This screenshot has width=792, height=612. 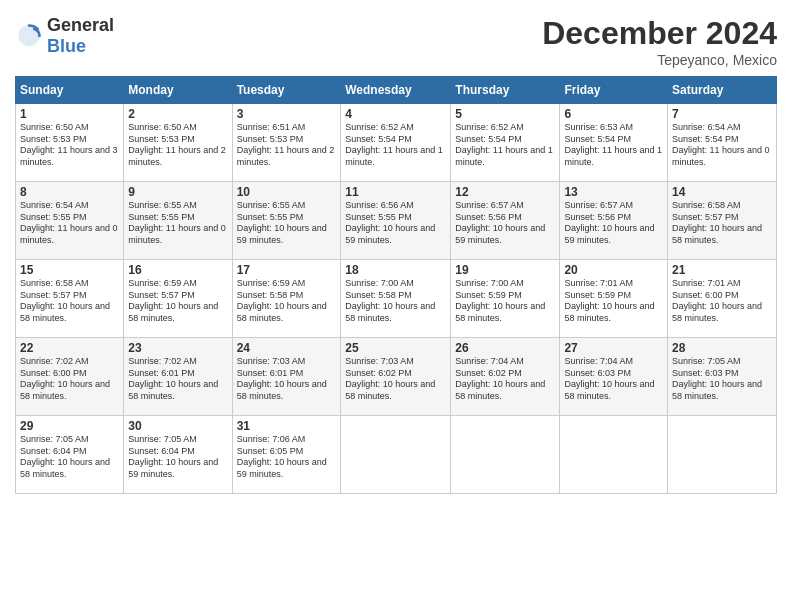 What do you see at coordinates (660, 42) in the screenshot?
I see `title-area: December 2024 Tepeyanco, Mexico` at bounding box center [660, 42].